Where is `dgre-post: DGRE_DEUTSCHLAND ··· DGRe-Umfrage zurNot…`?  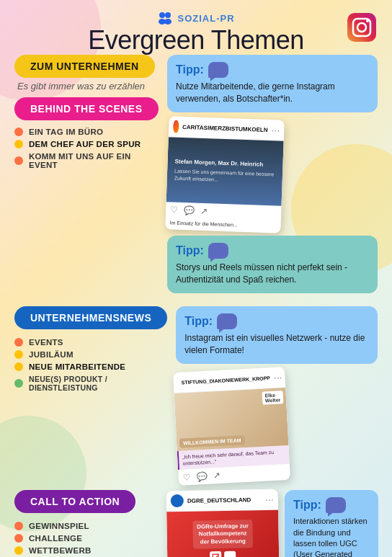
dgre-post: DGRE_DEUTSCHLAND ··· DGRe-Umfrage zurNot… is located at coordinates (223, 523).